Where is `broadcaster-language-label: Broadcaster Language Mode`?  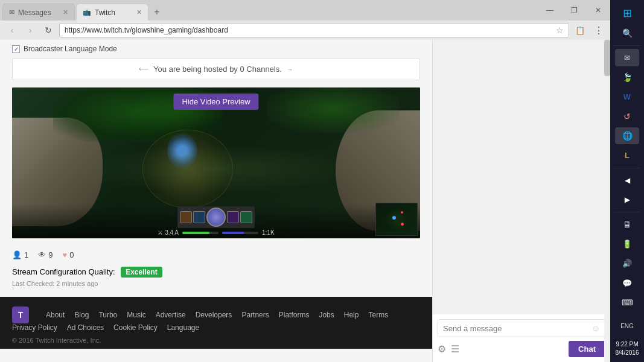 broadcaster-language-label: Broadcaster Language Mode is located at coordinates (70, 49).